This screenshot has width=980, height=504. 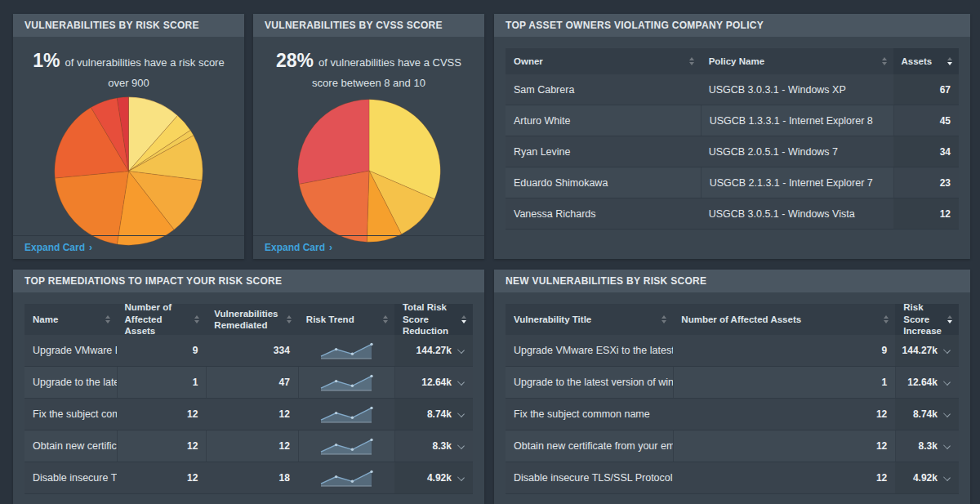 What do you see at coordinates (248, 351) in the screenshot?
I see `table-row: Upgrade VMware ES...9334144.27k` at bounding box center [248, 351].